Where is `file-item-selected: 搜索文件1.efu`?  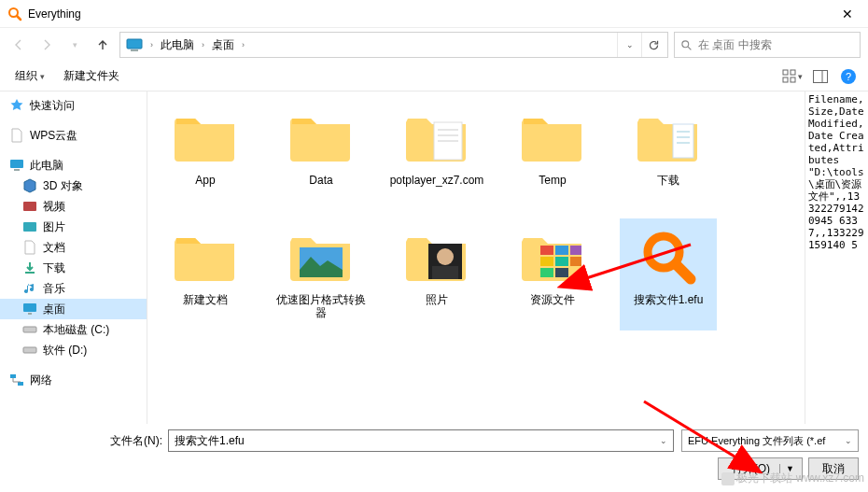
file-item-selected: 搜索文件1.efu is located at coordinates (668, 274).